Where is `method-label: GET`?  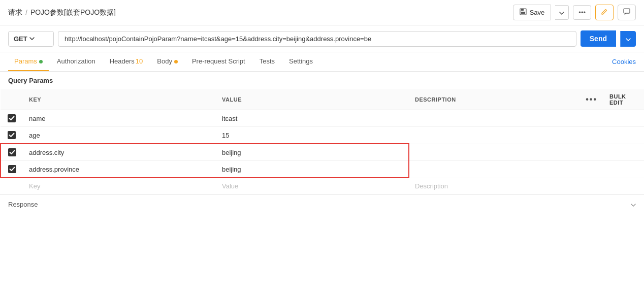
method-label: GET is located at coordinates (20, 39).